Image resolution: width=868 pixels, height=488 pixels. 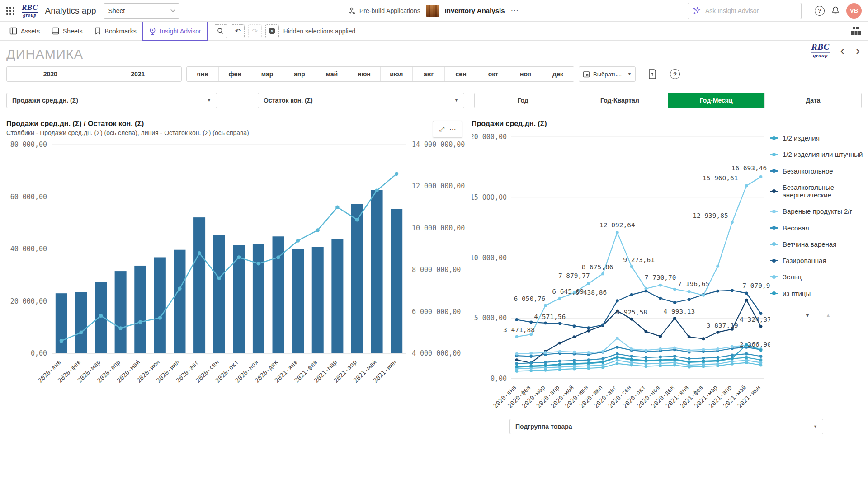 What do you see at coordinates (142, 11) in the screenshot?
I see `sheet-selector: Sheet` at bounding box center [142, 11].